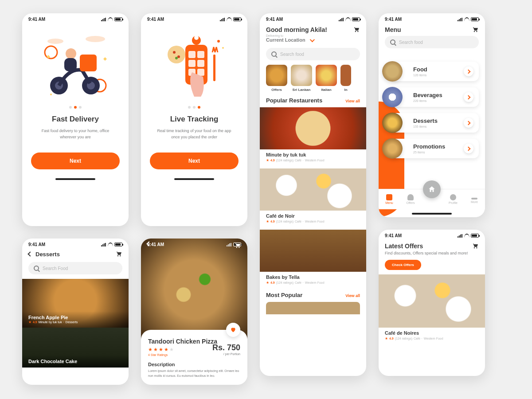  What do you see at coordinates (389, 200) in the screenshot?
I see `tab-menu: Menu` at bounding box center [389, 200].